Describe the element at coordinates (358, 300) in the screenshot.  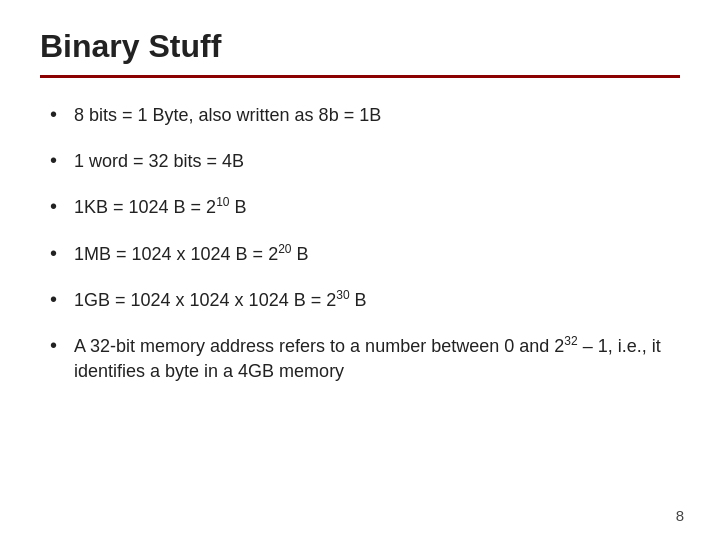
I see `bullet-5-suffix: B` at that location.